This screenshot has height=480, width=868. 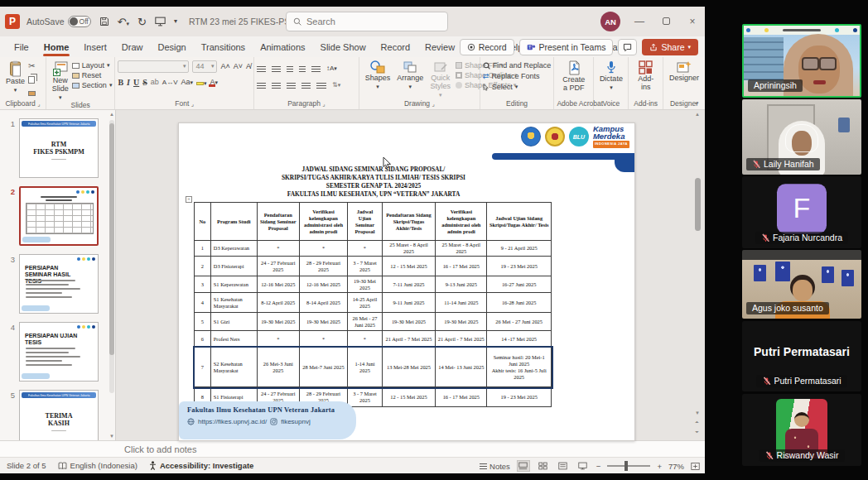 What do you see at coordinates (670, 47) in the screenshot?
I see `share-button: Share ▾` at bounding box center [670, 47].